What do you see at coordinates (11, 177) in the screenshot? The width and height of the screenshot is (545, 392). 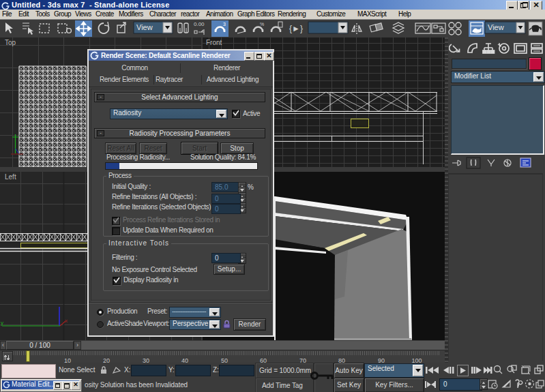 I see `svg-text: Left` at bounding box center [11, 177].